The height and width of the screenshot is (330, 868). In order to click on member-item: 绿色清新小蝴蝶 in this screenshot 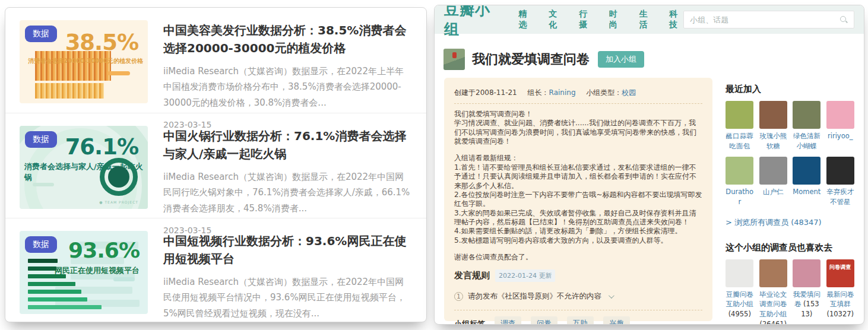, I will do `click(807, 126)`.